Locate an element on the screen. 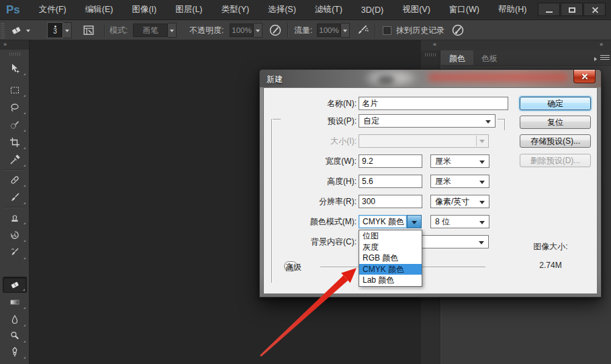  delete-preset-button: 删除预设(D)... is located at coordinates (555, 161).